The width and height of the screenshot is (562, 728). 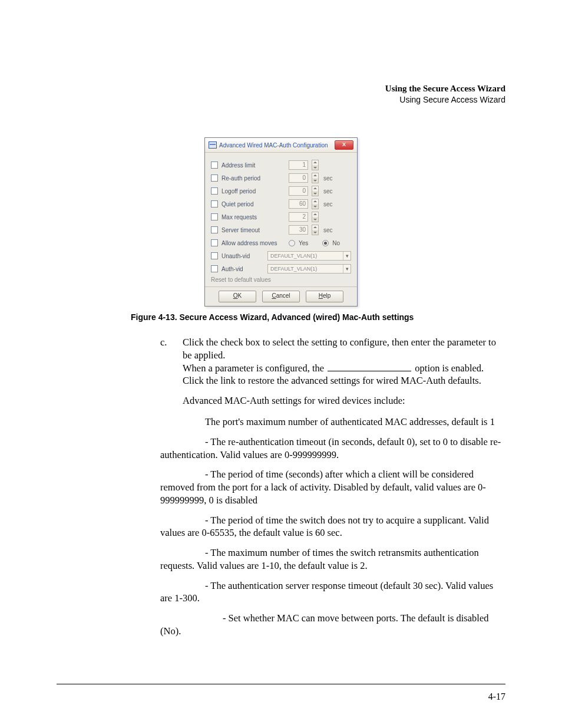 I want to click on dropdown-auth-value: DEFAULT_VLAN(1), so click(x=293, y=269).